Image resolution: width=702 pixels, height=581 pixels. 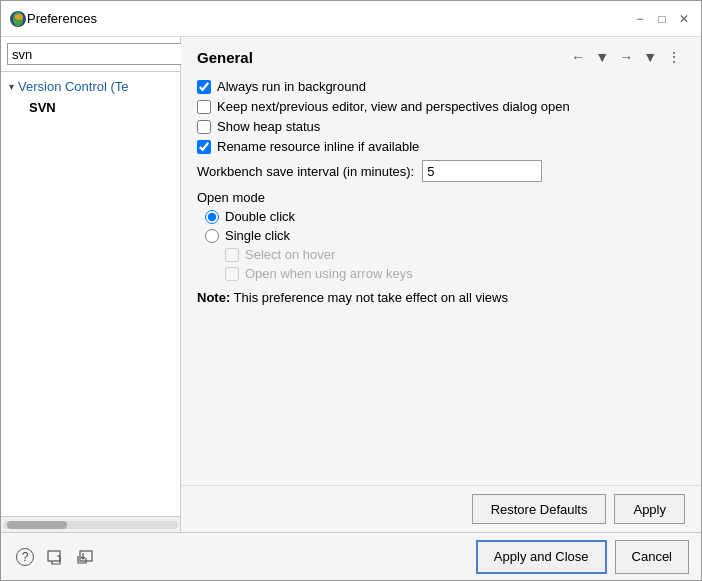 What do you see at coordinates (441, 508) in the screenshot?
I see `content-footer: Restore Defaults Apply` at bounding box center [441, 508].